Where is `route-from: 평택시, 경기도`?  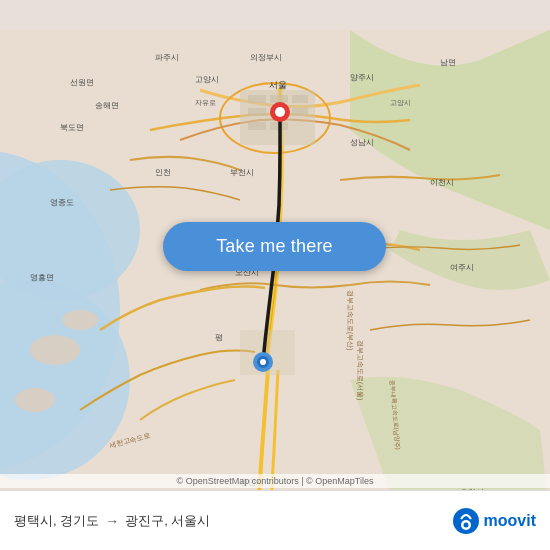
route-from: 평택시, 경기도 is located at coordinates (56, 521).